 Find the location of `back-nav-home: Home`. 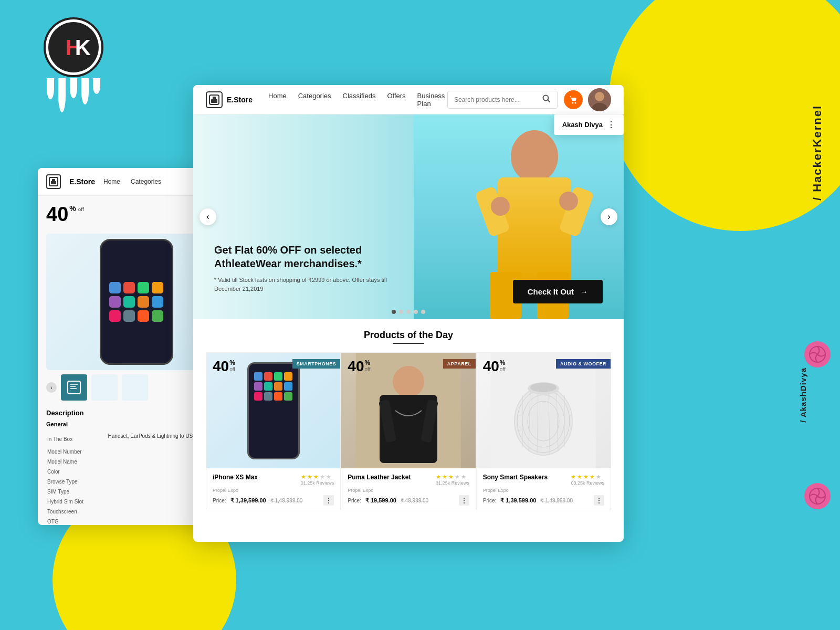

back-nav-home: Home is located at coordinates (112, 182).